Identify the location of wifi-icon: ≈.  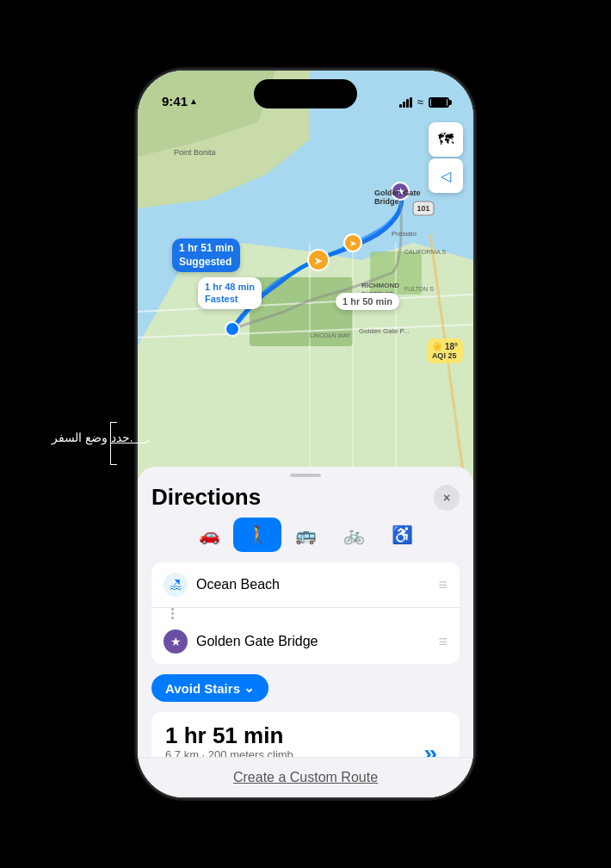
(420, 102).